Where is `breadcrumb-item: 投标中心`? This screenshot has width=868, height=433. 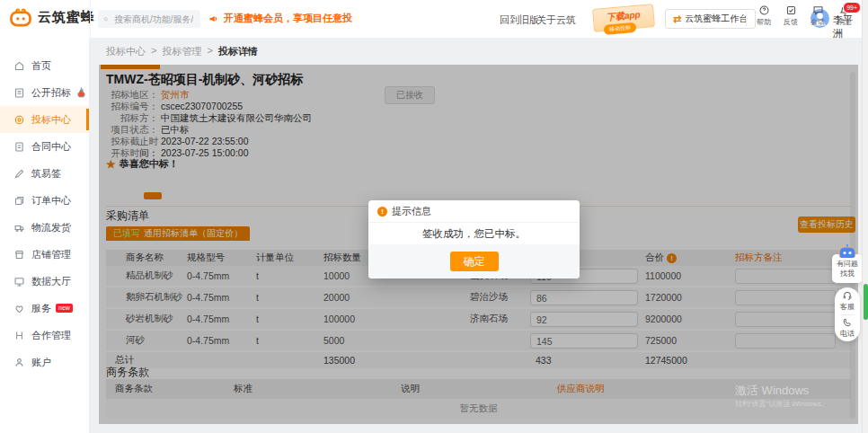 breadcrumb-item: 投标中心 is located at coordinates (126, 52).